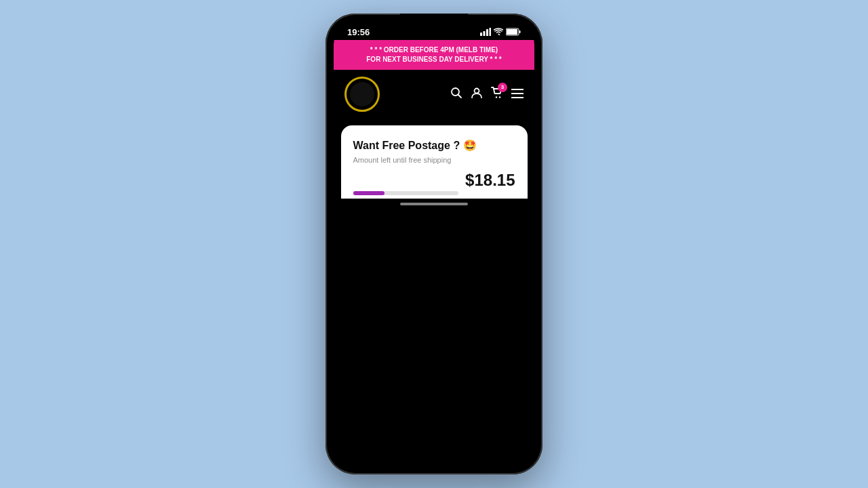 This screenshot has width=868, height=488. What do you see at coordinates (490, 198) in the screenshot?
I see `character-image` at bounding box center [490, 198].